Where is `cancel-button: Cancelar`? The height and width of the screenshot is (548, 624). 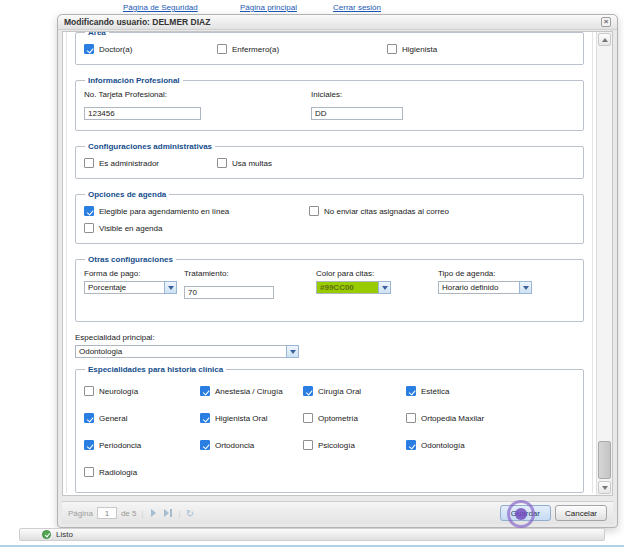 cancel-button: Cancelar is located at coordinates (581, 513).